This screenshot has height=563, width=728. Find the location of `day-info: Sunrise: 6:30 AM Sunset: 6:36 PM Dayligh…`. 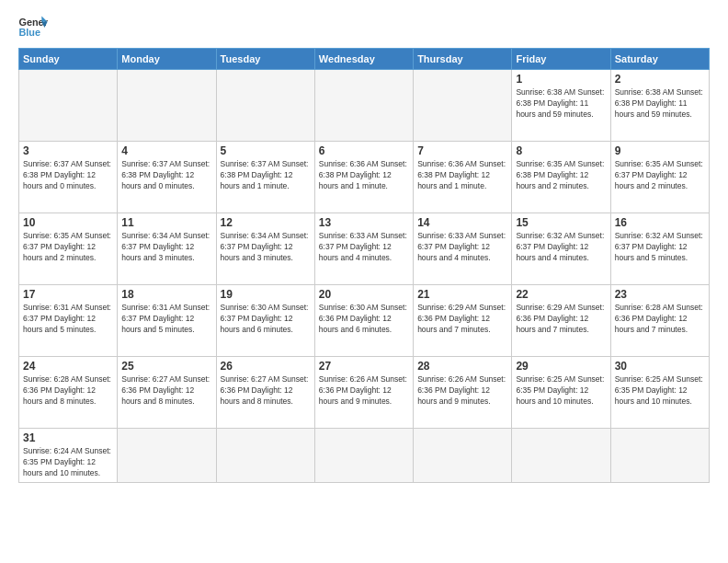

day-info: Sunrise: 6:30 AM Sunset: 6:36 PM Dayligh… is located at coordinates (364, 319).